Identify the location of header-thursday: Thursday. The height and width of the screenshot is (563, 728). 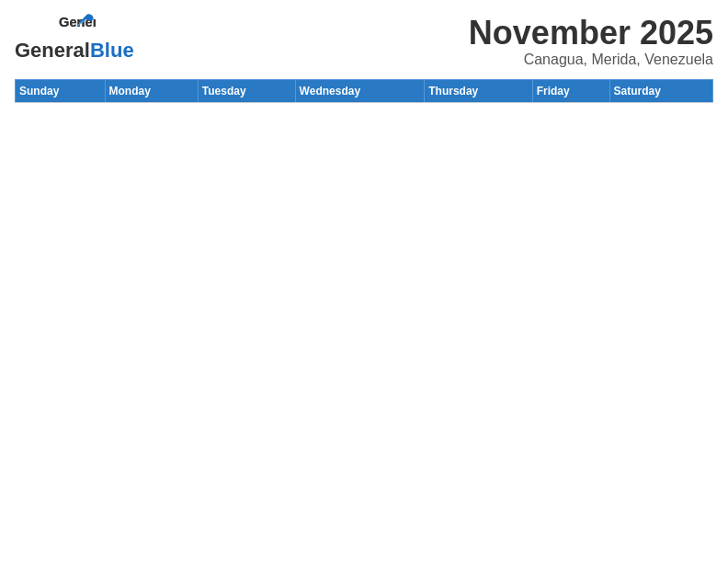
(478, 90).